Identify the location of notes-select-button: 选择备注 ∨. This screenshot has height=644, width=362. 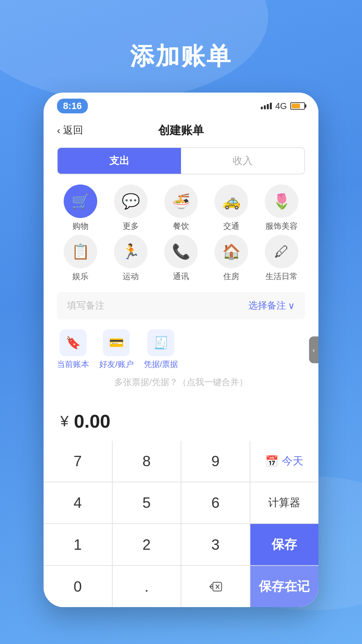
(272, 306).